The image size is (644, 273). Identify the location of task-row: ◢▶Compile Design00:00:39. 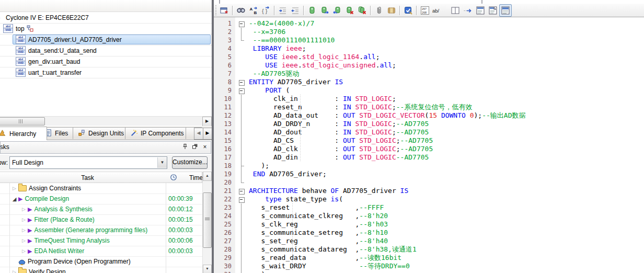
(101, 199).